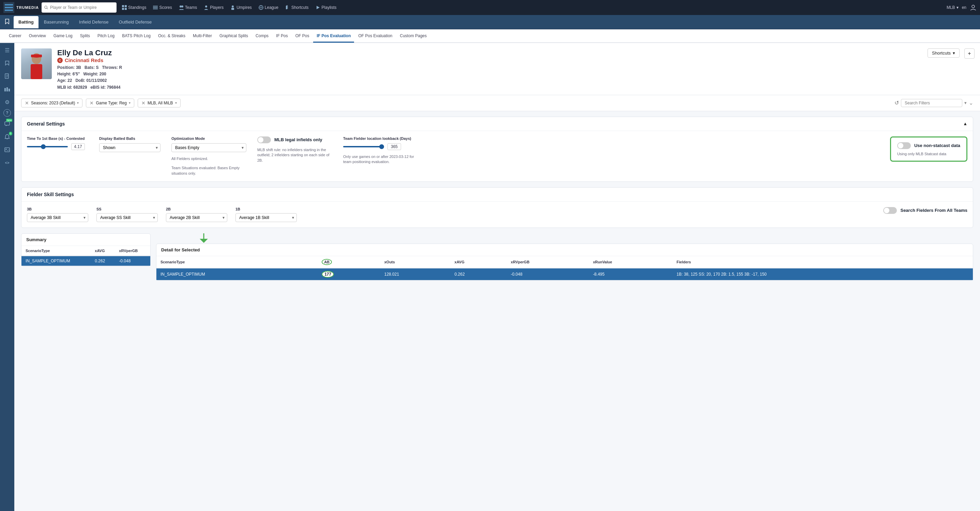 The width and height of the screenshot is (980, 511). What do you see at coordinates (86, 261) in the screenshot?
I see `summary-row: IN_SAMPLE_OPTIMUM 0.262 -0.048` at bounding box center [86, 261].